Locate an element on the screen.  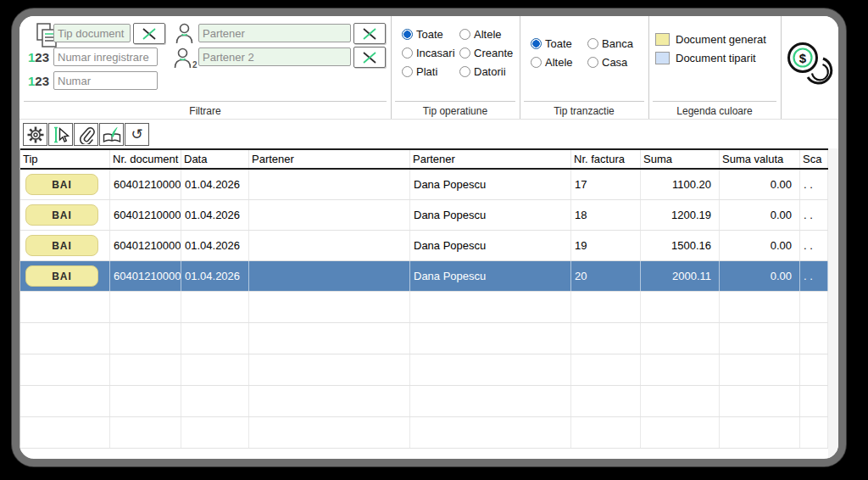
person-icon is located at coordinates (185, 34).